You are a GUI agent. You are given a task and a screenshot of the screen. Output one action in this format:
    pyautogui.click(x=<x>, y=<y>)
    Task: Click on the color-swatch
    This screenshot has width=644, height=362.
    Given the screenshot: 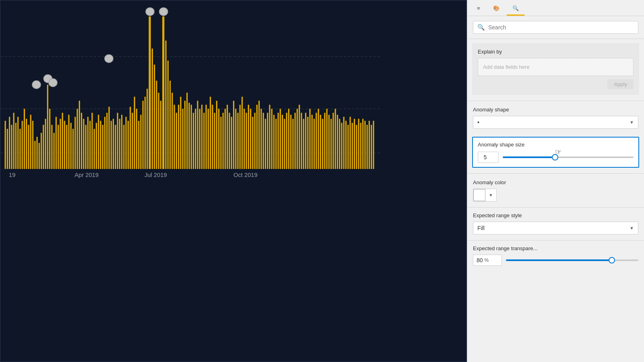 What is the action you would take?
    pyautogui.click(x=479, y=195)
    